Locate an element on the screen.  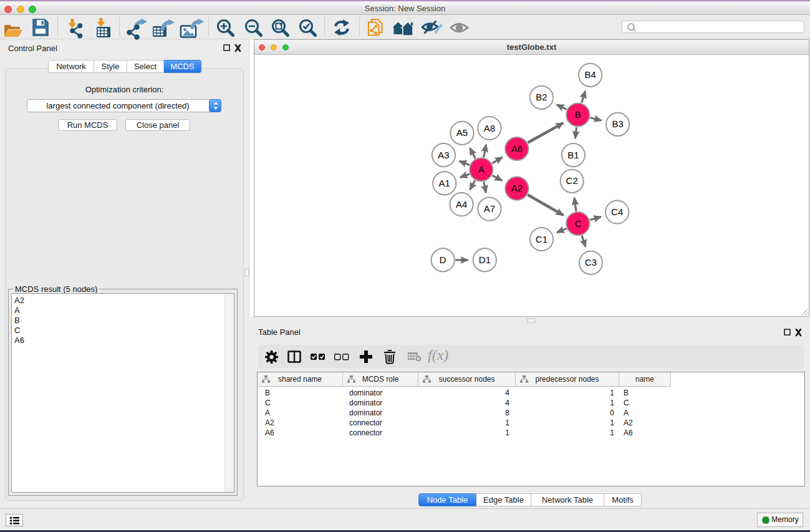
svg-text: A6 is located at coordinates (517, 148).